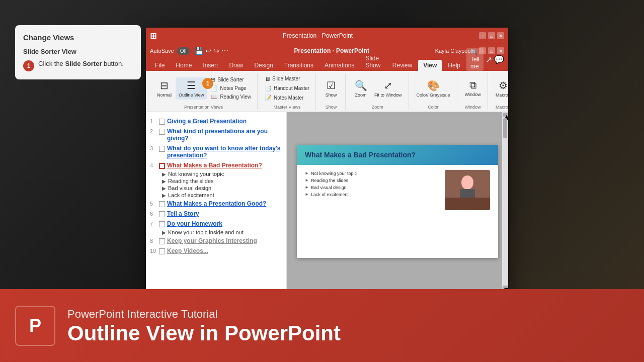  What do you see at coordinates (467, 190) in the screenshot?
I see `presentation-photo-svg` at bounding box center [467, 190].